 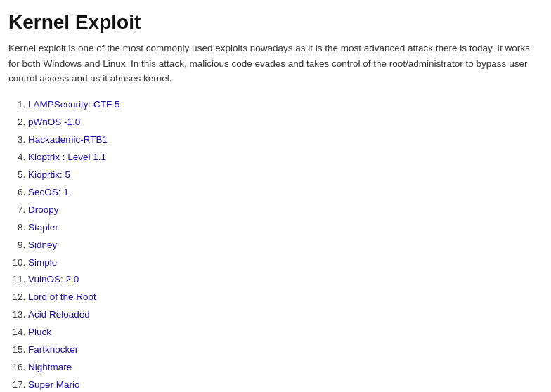 I want to click on list-item-link: Simple, so click(x=42, y=263).